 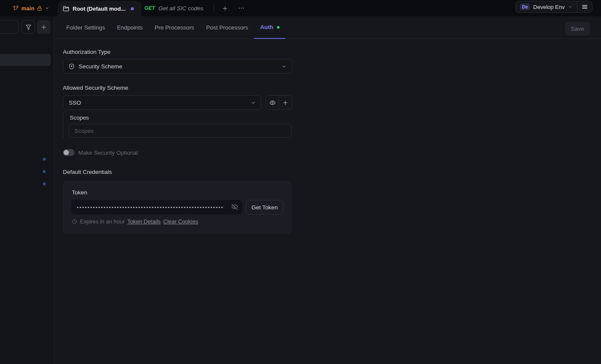 What do you see at coordinates (72, 67) in the screenshot?
I see `shield-icon` at bounding box center [72, 67].